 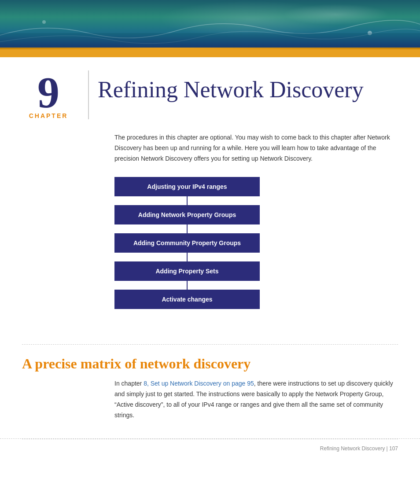 I want to click on subsection-link: 8, Set up Network Discovery on page 95, so click(x=199, y=383).